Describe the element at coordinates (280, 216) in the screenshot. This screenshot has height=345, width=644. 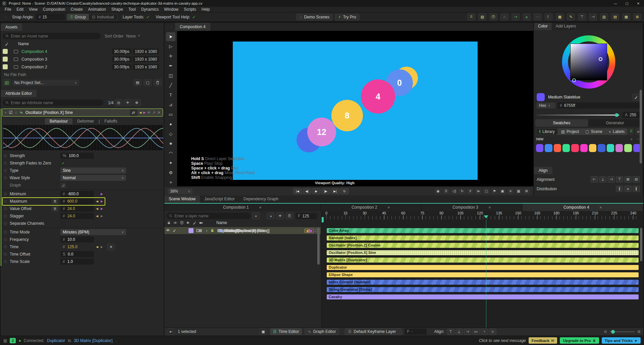
I see `add-filter-icon: ✛` at that location.